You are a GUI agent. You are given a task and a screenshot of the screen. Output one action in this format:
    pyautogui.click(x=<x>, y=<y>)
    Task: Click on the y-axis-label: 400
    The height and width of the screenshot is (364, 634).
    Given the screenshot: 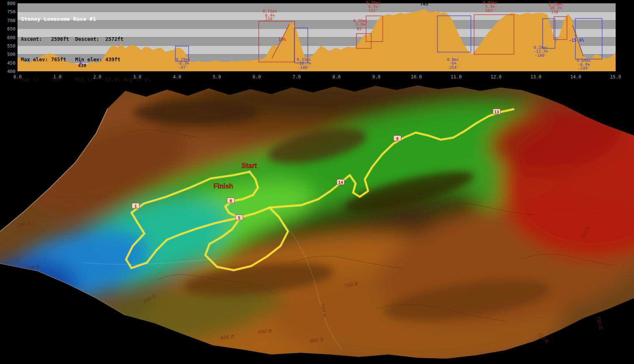 What is the action you would take?
    pyautogui.click(x=11, y=72)
    